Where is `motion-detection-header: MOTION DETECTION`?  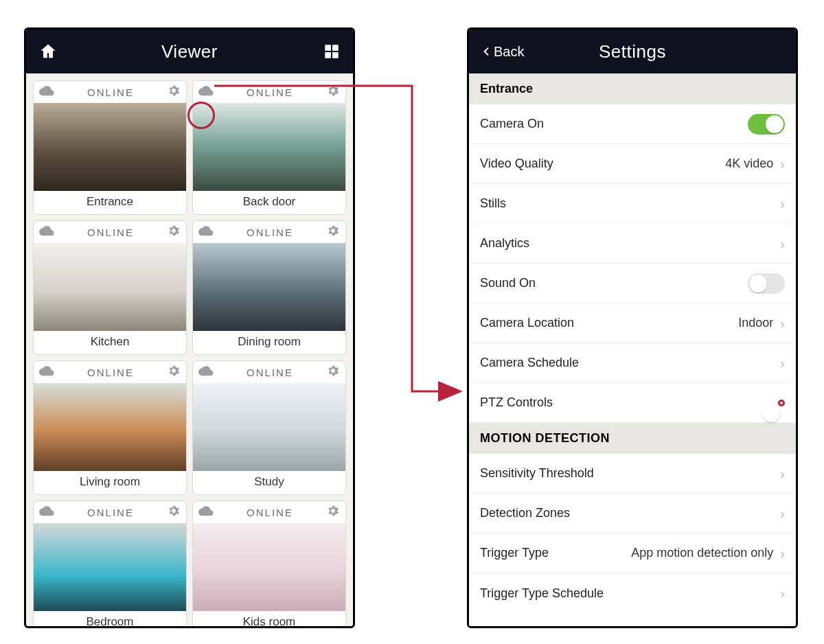 motion-detection-header: MOTION DETECTION is located at coordinates (632, 438).